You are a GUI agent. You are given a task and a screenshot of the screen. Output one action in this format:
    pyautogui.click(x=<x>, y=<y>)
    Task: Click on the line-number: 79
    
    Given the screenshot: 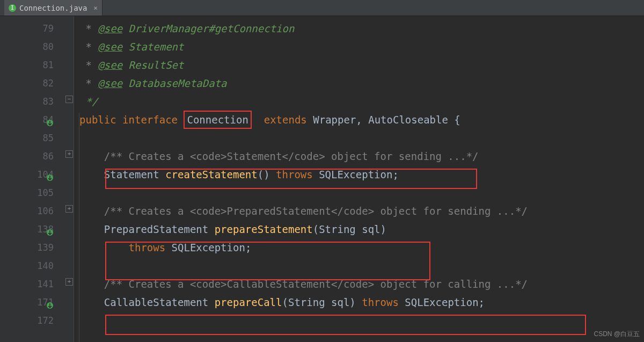 What is the action you would take?
    pyautogui.click(x=32, y=28)
    